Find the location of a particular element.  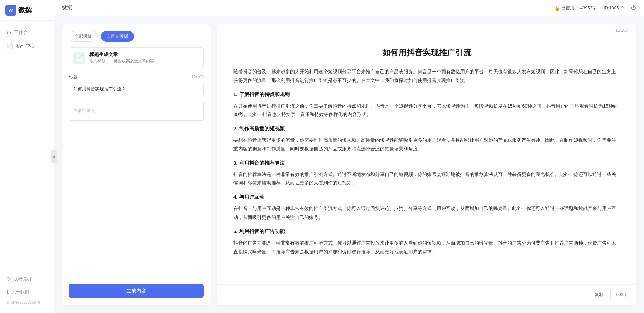

article-section-heading: 3. 利用抖音的推荐算法 is located at coordinates (426, 163).